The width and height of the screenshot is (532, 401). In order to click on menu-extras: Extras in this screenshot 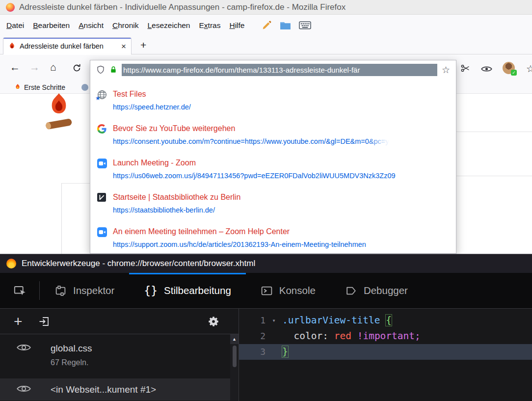, I will do `click(210, 26)`.